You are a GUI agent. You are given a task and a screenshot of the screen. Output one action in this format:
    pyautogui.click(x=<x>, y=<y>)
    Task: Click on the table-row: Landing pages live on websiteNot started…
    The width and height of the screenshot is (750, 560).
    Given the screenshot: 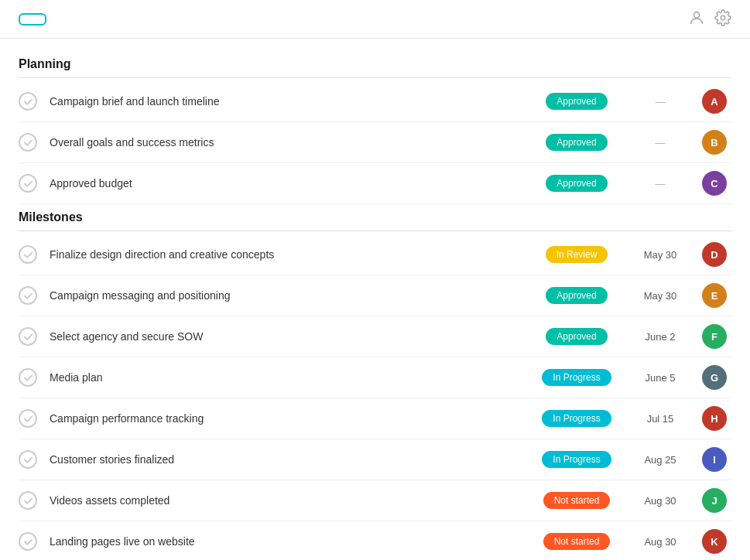 What is the action you would take?
    pyautogui.click(x=375, y=541)
    